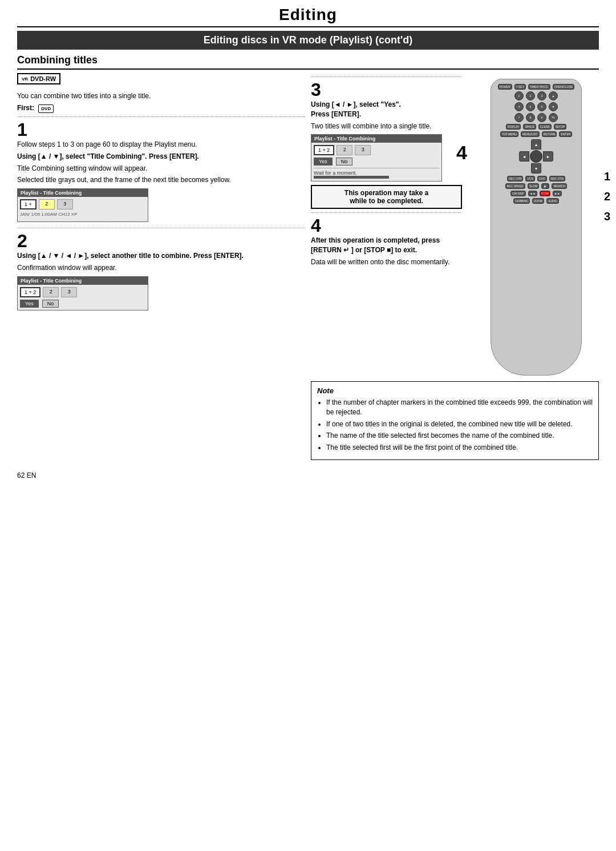 The height and width of the screenshot is (851, 616). I want to click on remote-num1: 1, so click(519, 96).